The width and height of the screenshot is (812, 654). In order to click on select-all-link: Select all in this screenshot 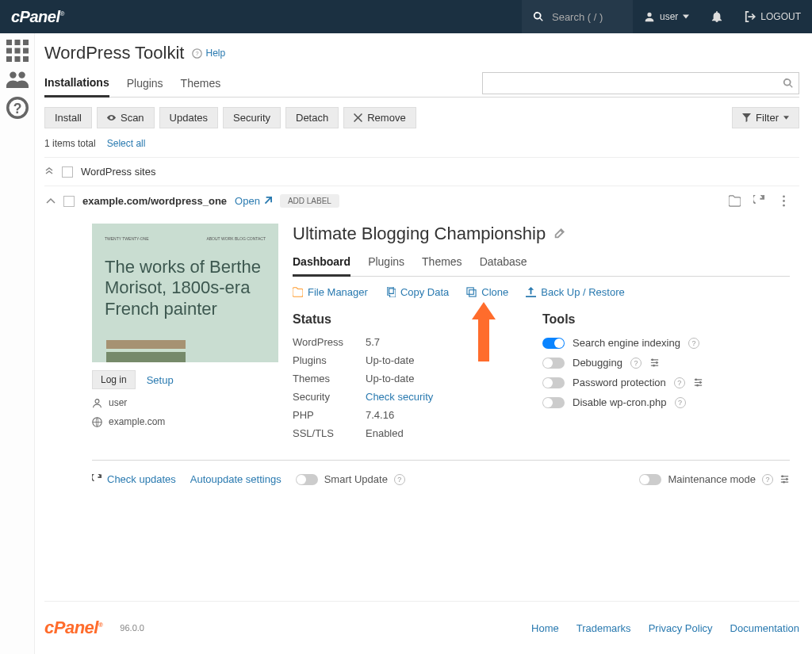, I will do `click(127, 143)`.